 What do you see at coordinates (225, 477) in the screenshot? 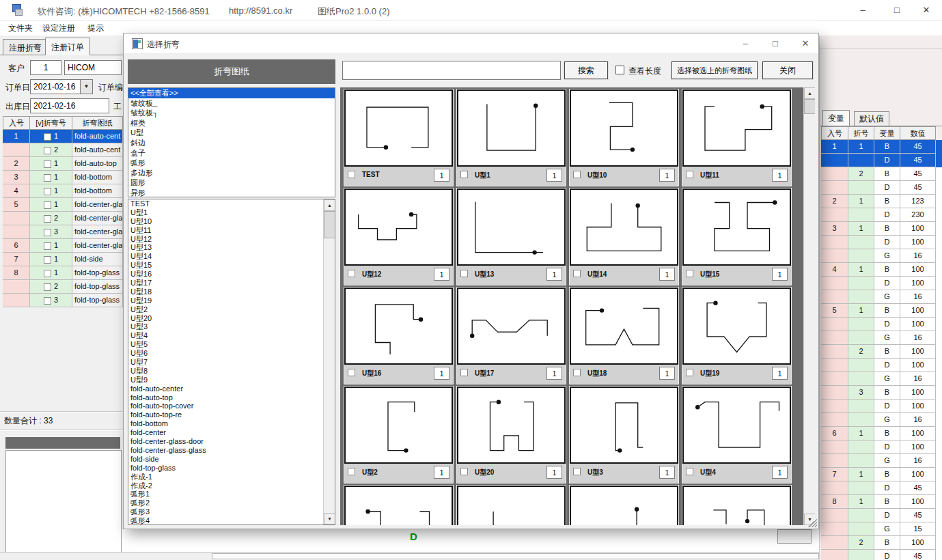
I see `file-item: 作成-1` at bounding box center [225, 477].